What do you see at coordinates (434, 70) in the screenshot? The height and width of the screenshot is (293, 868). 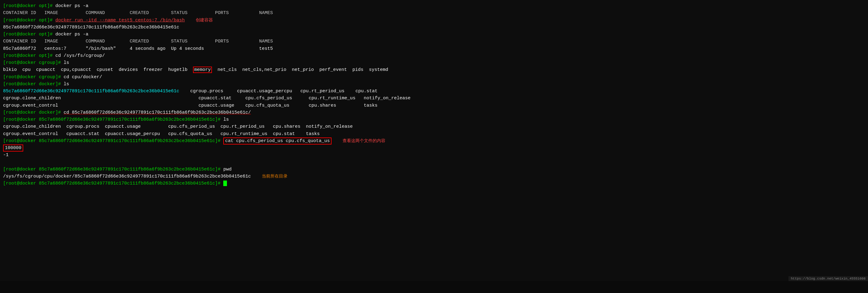 I see `line-10: blkio cpu cpuacct cpu,cpuacct cpuset dev…` at bounding box center [434, 70].